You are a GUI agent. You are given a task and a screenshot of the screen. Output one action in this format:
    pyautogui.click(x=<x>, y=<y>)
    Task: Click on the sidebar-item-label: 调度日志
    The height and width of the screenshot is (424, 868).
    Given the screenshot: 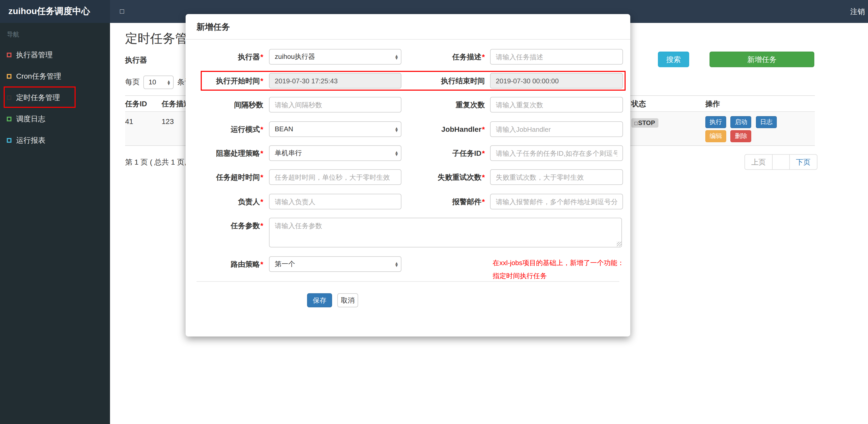 What is the action you would take?
    pyautogui.click(x=31, y=119)
    